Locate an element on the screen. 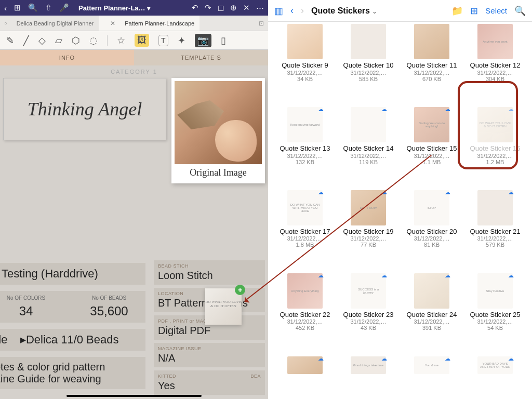 Image resolution: width=532 pixels, height=399 pixels. text-icon: T is located at coordinates (163, 41).